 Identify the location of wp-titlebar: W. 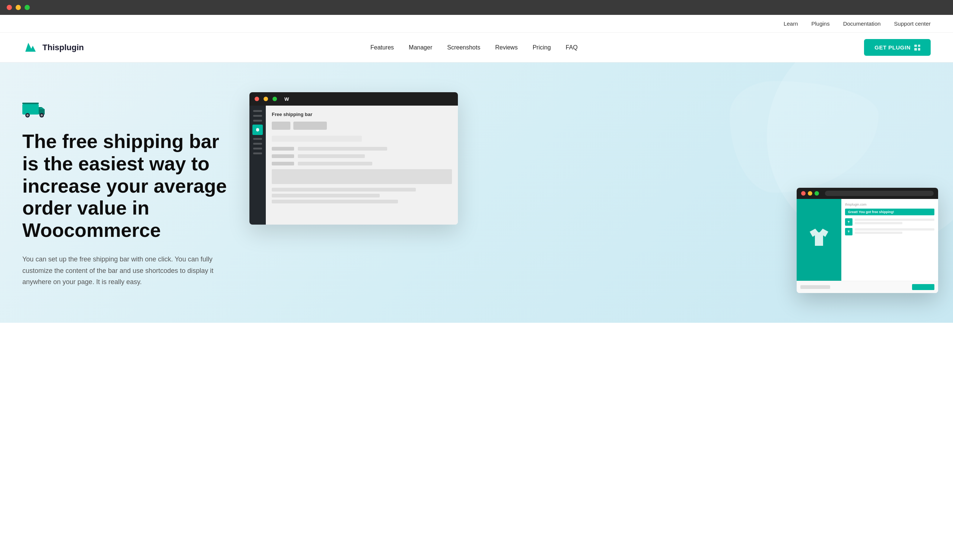
(354, 99).